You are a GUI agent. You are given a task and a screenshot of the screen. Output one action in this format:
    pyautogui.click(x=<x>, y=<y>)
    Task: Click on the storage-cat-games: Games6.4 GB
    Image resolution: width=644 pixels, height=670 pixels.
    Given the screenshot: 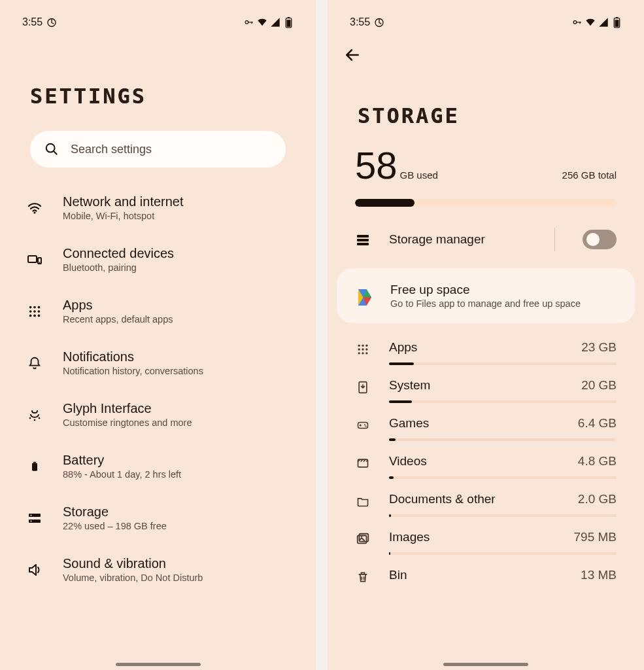 What is the action you would take?
    pyautogui.click(x=486, y=422)
    